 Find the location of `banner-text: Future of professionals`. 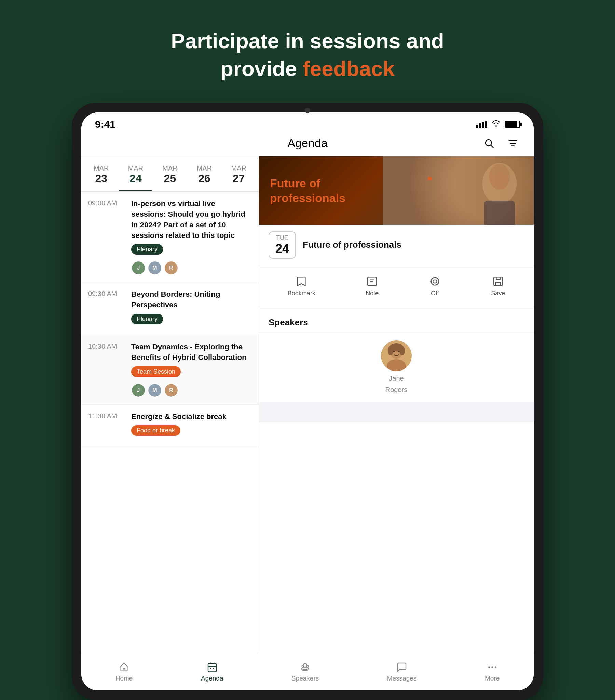

banner-text: Future of professionals is located at coordinates (308, 190).